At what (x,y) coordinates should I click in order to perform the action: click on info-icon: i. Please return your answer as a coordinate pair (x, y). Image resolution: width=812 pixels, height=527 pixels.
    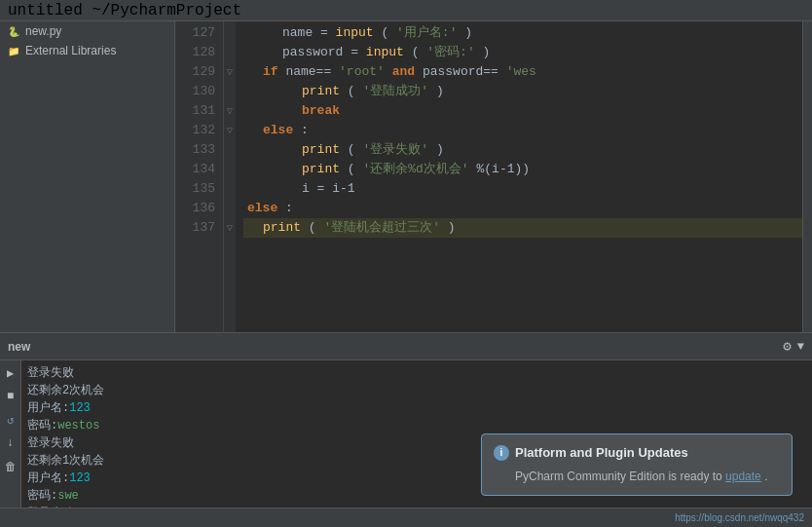
    Looking at the image, I should click on (501, 453).